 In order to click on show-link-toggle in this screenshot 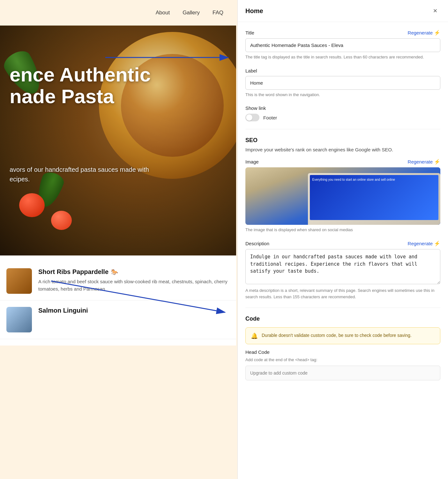, I will do `click(252, 118)`.